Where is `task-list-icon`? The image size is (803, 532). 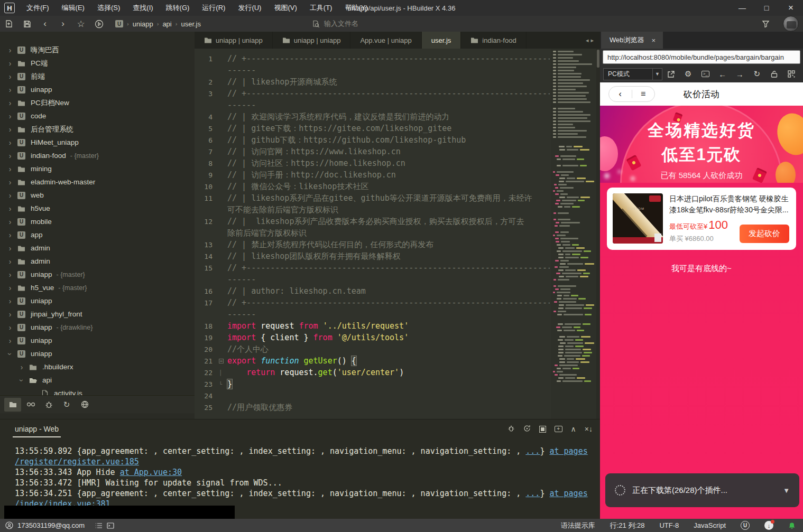
task-list-icon is located at coordinates (99, 526).